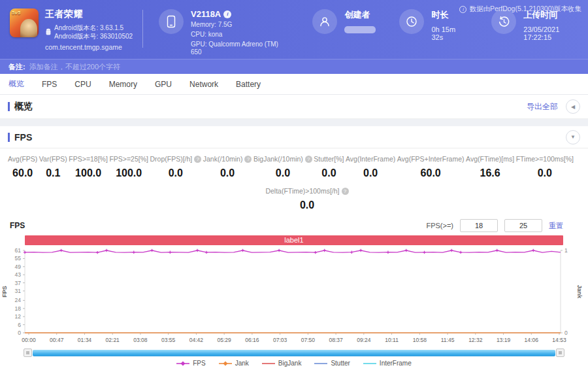 Image resolution: width=588 pixels, height=374 pixels. Describe the element at coordinates (82, 84) in the screenshot. I see `tab-cpu: CPU` at that location.